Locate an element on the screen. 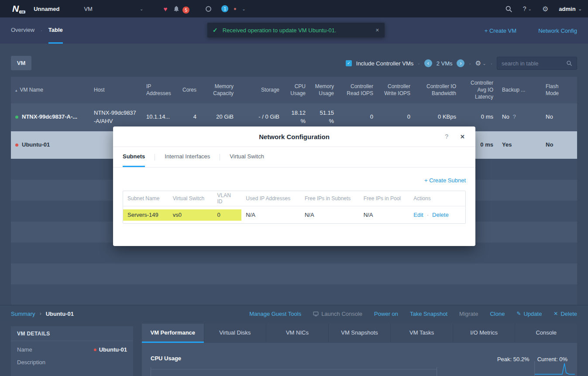 The image size is (588, 376). column-header-memory-capacity: Memory Capacity is located at coordinates (219, 90).